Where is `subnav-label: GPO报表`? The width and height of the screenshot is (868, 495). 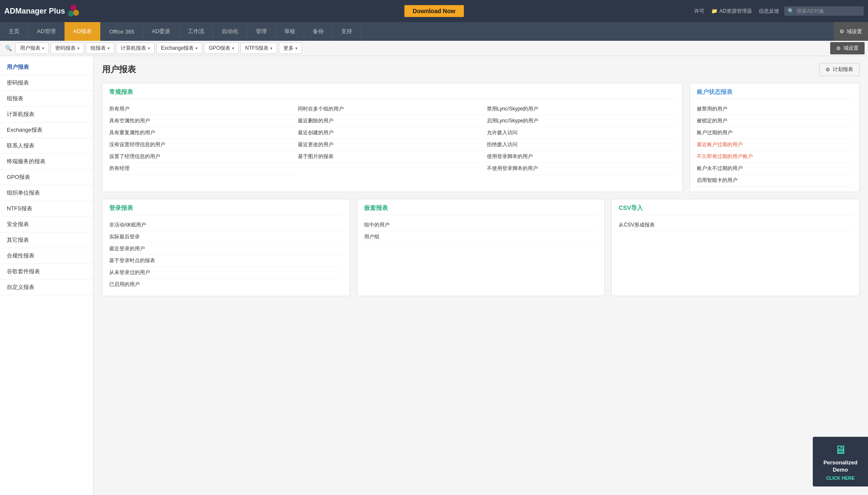 subnav-label: GPO报表 is located at coordinates (219, 48).